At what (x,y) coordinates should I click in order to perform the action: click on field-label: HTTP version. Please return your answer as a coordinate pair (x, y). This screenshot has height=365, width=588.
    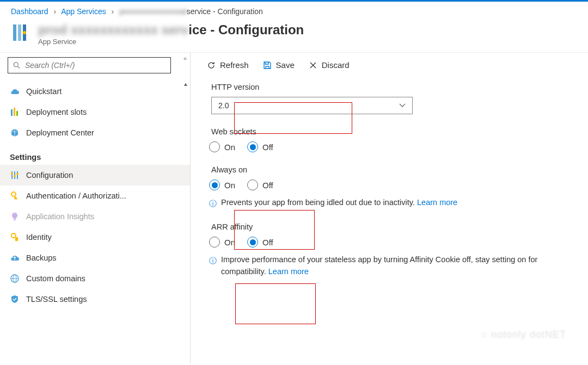
    Looking at the image, I should click on (389, 87).